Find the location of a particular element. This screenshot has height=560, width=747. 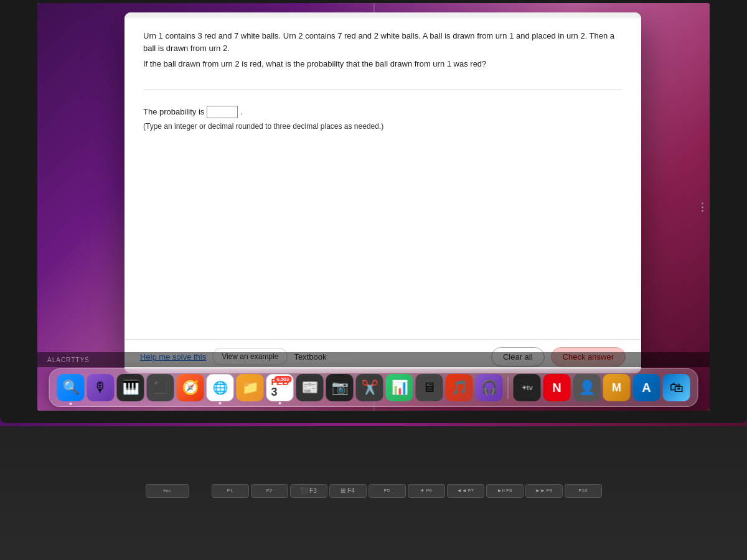

dock-item-news: 📰 is located at coordinates (310, 388).